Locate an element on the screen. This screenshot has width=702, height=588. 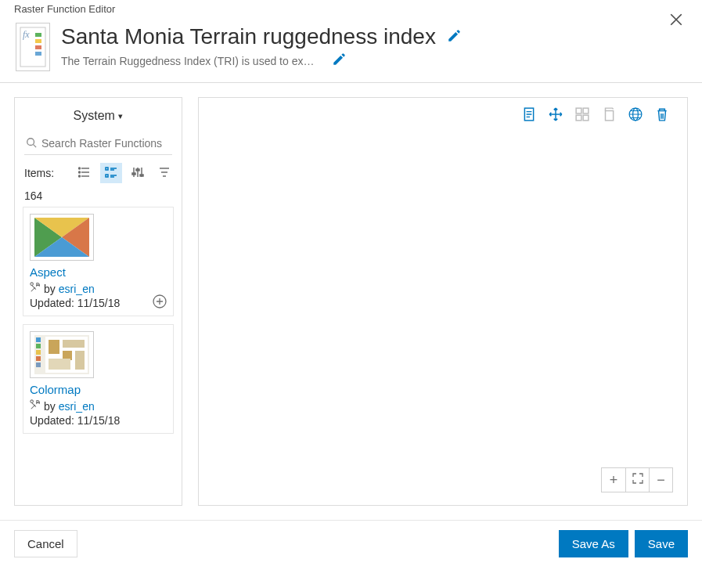
trash-icon is located at coordinates (662, 116).